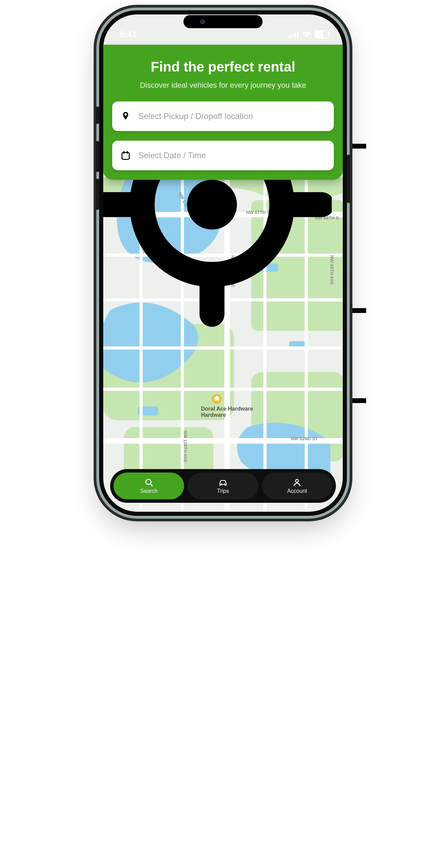 This screenshot has height=868, width=446. Describe the element at coordinates (126, 116) in the screenshot. I see `pin-icon` at that location.